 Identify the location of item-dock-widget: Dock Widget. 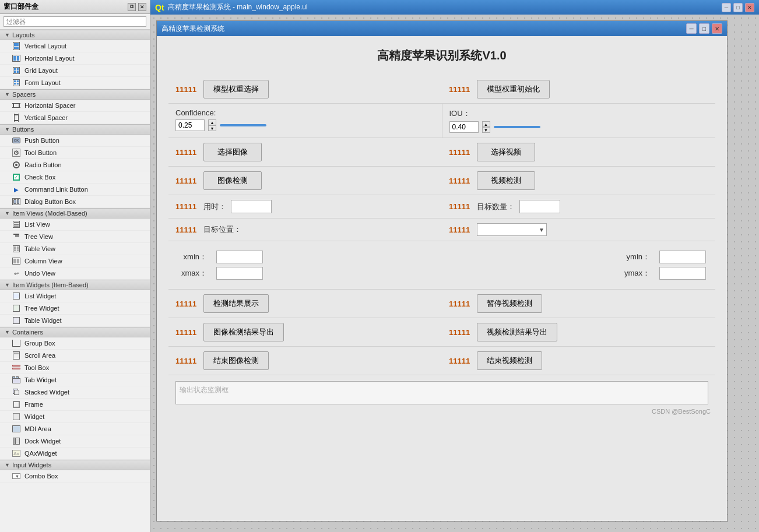
(75, 442).